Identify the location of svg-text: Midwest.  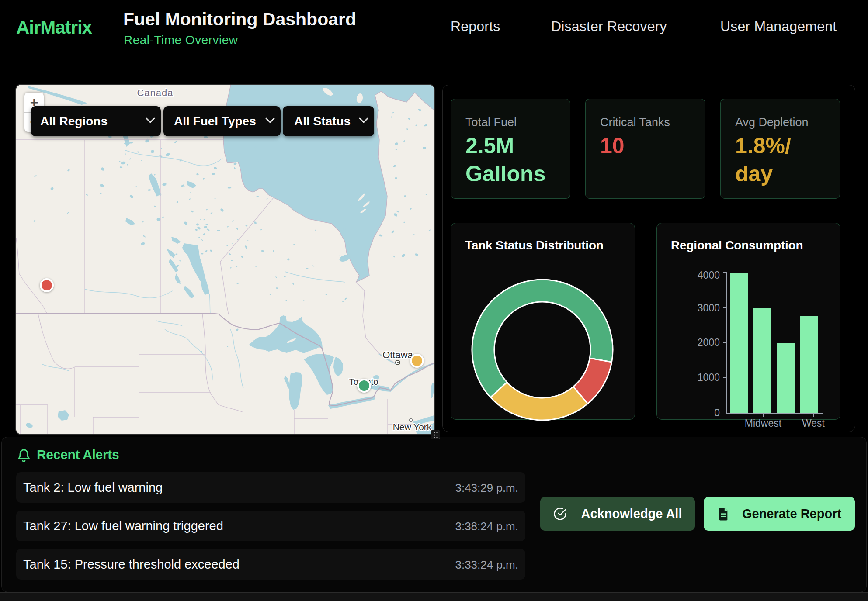
(763, 423).